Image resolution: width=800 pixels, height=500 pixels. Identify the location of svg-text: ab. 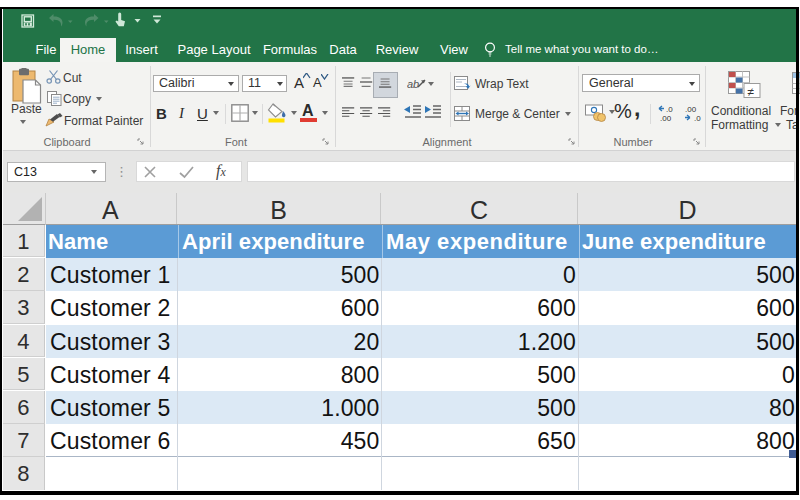
(413, 84).